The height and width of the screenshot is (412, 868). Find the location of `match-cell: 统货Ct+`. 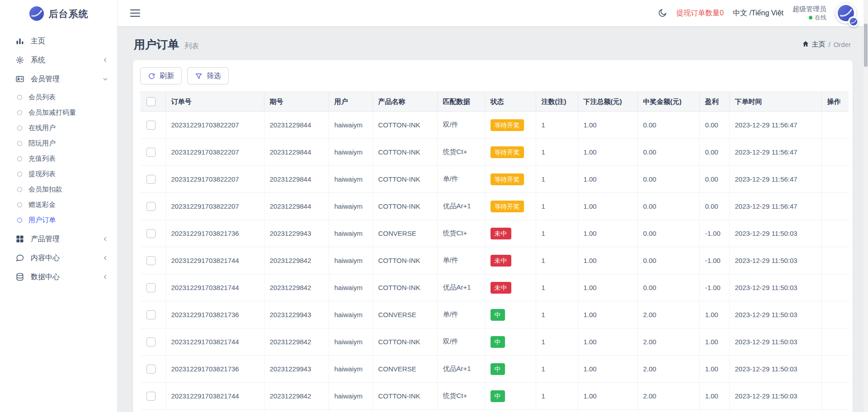

match-cell: 统货Ct+ is located at coordinates (461, 396).